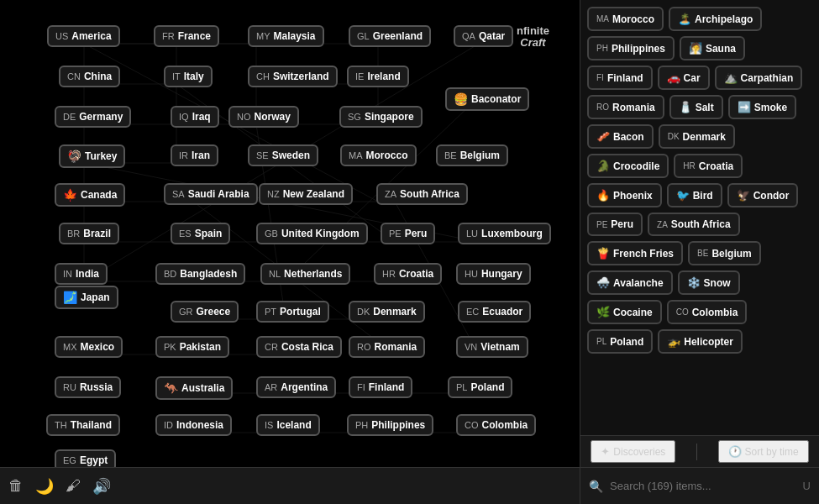 The height and width of the screenshot is (504, 819). What do you see at coordinates (186, 36) in the screenshot?
I see `canvas-item-fr-france: FRFrance` at bounding box center [186, 36].